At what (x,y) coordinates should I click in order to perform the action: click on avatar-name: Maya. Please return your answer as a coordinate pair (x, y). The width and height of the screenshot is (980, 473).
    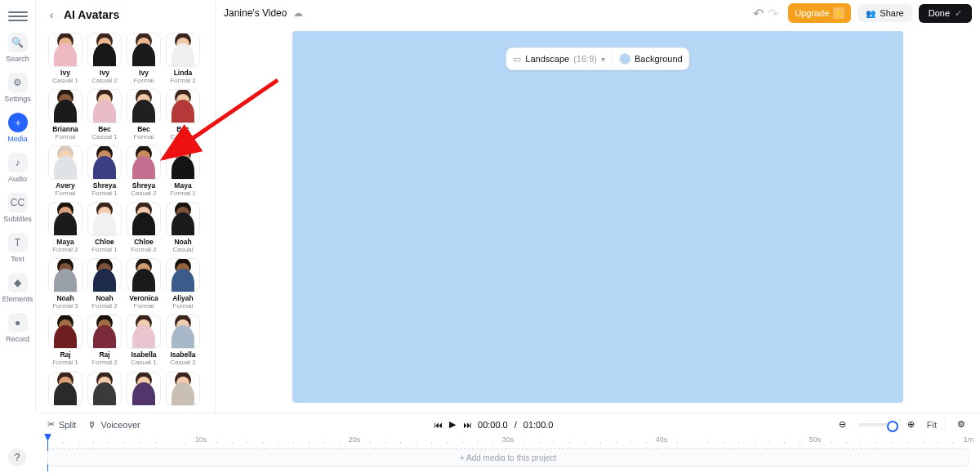
    Looking at the image, I should click on (183, 186).